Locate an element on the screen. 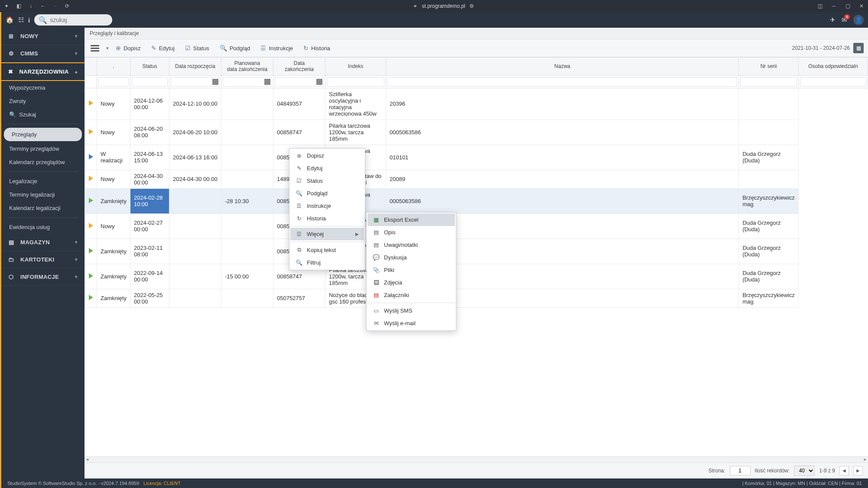 This screenshot has height=488, width=868. filter-nr-serii is located at coordinates (769, 82).